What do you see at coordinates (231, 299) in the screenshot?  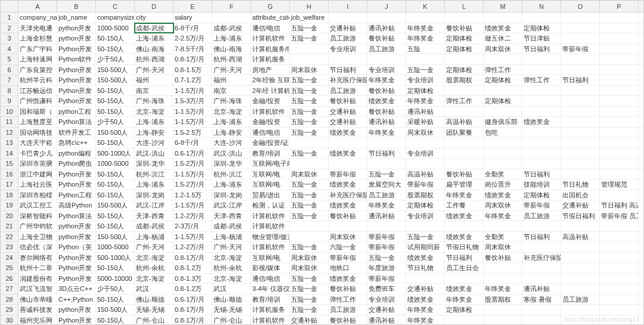 I see `cell: 佛山-顺德` at bounding box center [231, 299].